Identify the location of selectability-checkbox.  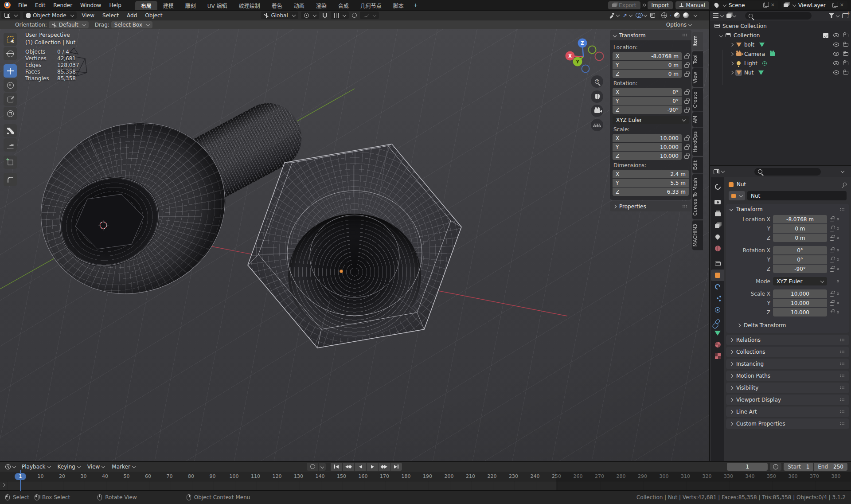
(826, 35).